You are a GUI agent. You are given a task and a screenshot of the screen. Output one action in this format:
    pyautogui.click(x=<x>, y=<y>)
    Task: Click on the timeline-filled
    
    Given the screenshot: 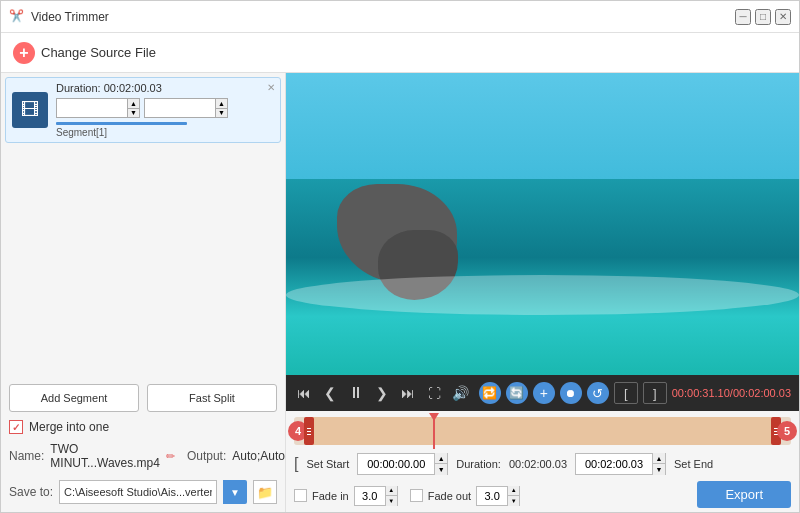 What is the action you would take?
    pyautogui.click(x=542, y=431)
    